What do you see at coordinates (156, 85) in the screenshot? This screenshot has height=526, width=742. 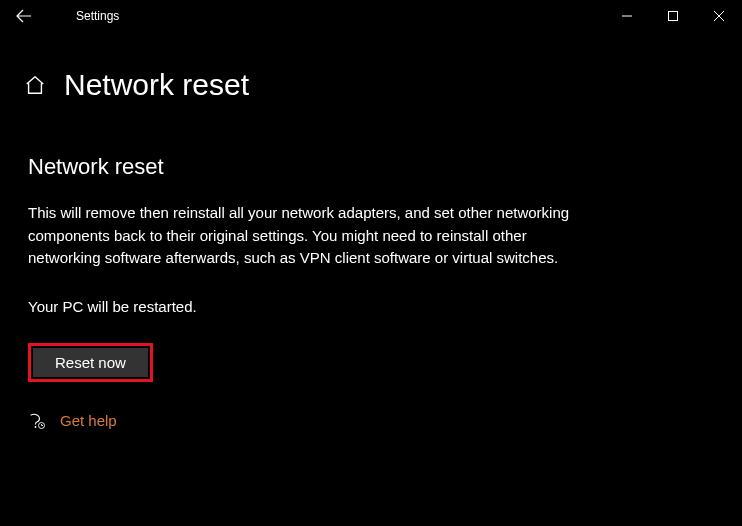 I see `page-title: Network reset` at bounding box center [156, 85].